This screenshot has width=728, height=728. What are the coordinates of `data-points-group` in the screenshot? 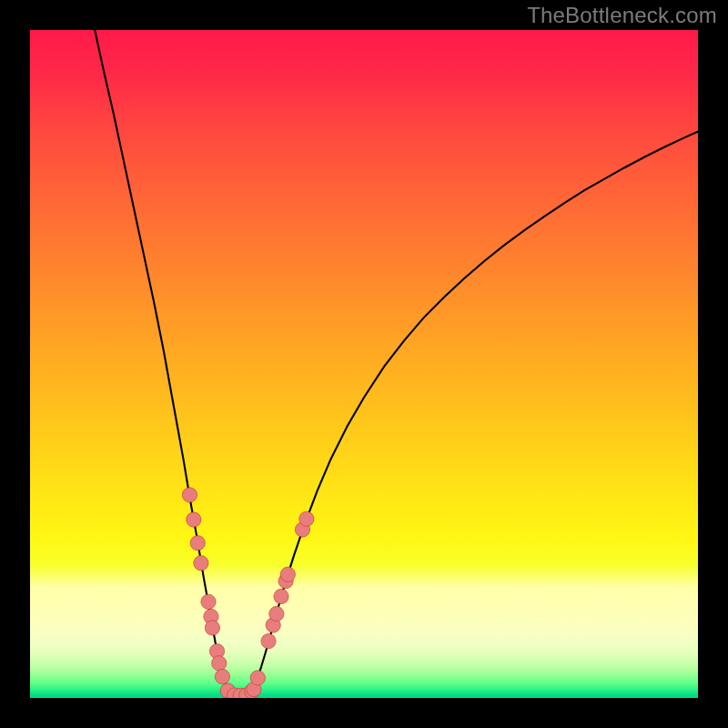 It's located at (248, 593).